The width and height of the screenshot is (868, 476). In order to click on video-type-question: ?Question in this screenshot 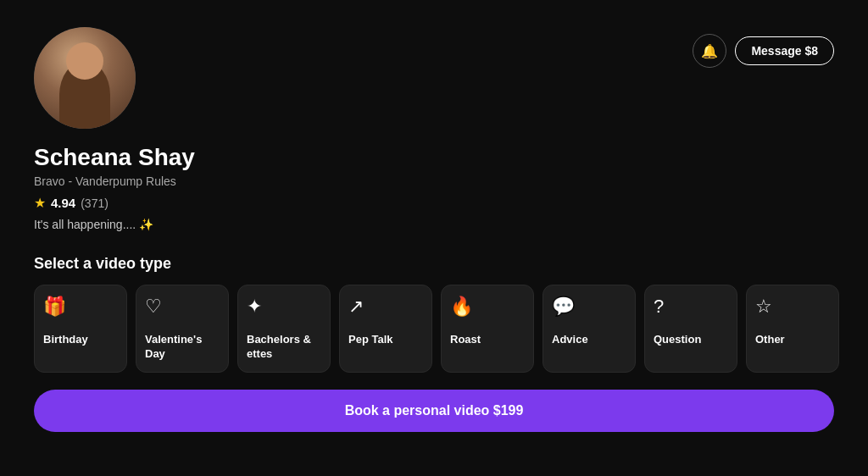, I will do `click(691, 329)`.